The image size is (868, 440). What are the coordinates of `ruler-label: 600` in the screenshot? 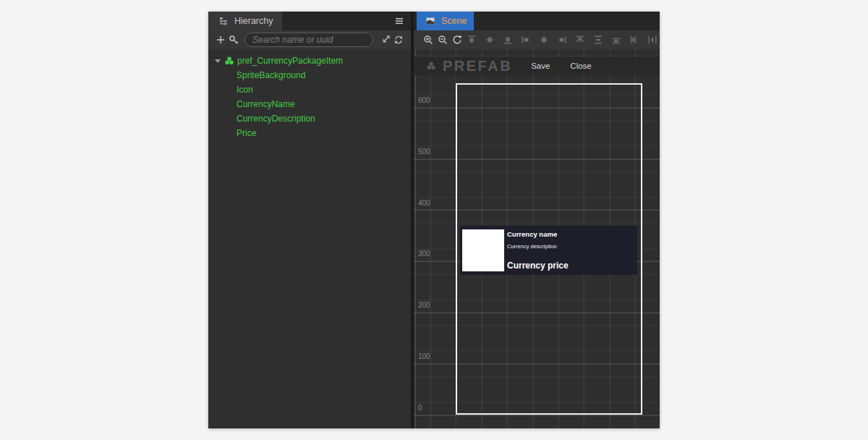 It's located at (424, 100).